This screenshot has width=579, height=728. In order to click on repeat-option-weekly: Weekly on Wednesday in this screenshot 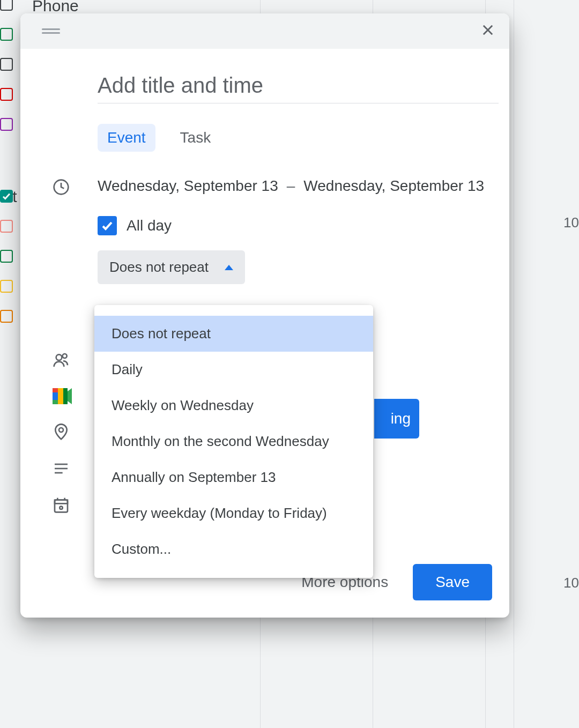, I will do `click(234, 405)`.